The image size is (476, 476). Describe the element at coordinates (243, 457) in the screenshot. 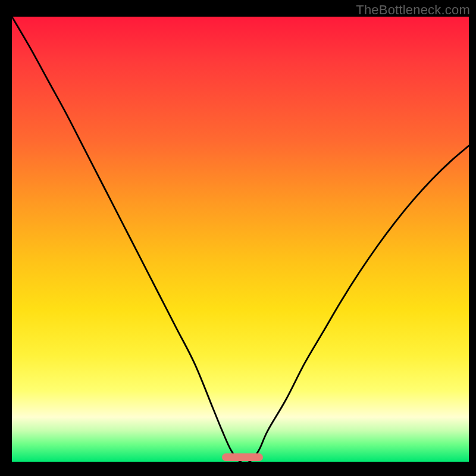

I see `minimum-marker` at that location.